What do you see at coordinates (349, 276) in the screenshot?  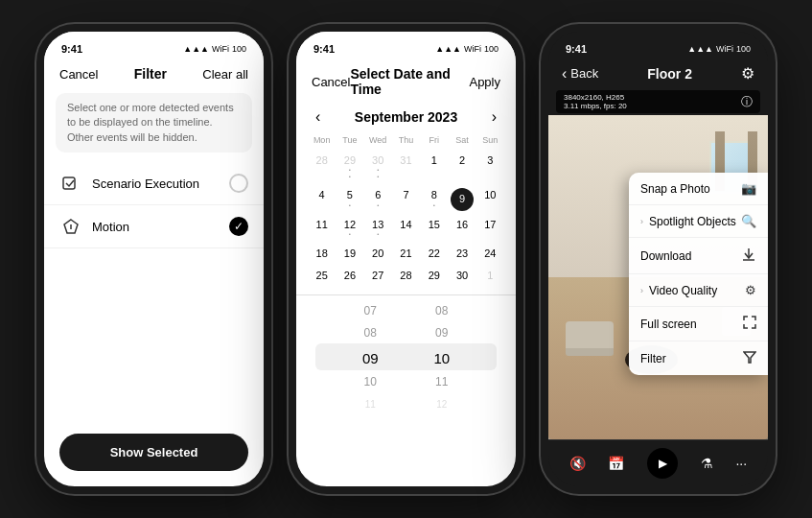 I see `cal-day-26: 26` at bounding box center [349, 276].